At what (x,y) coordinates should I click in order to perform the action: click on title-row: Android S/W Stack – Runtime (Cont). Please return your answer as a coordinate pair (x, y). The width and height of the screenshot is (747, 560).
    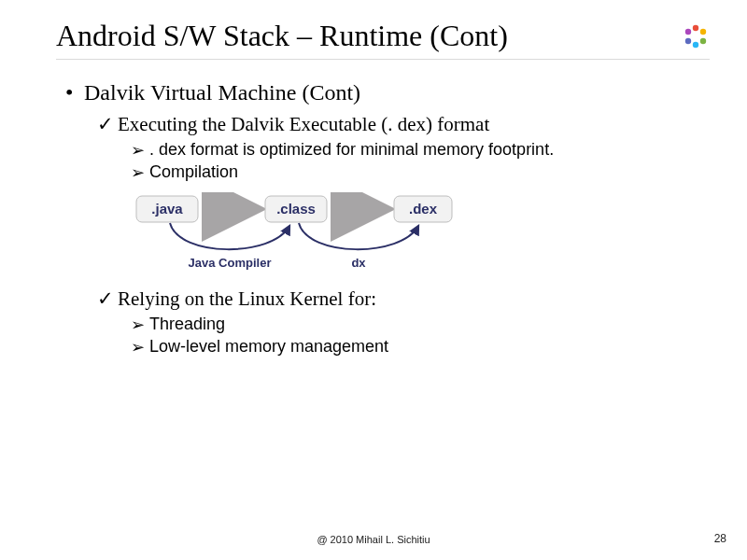
    Looking at the image, I should click on (383, 39).